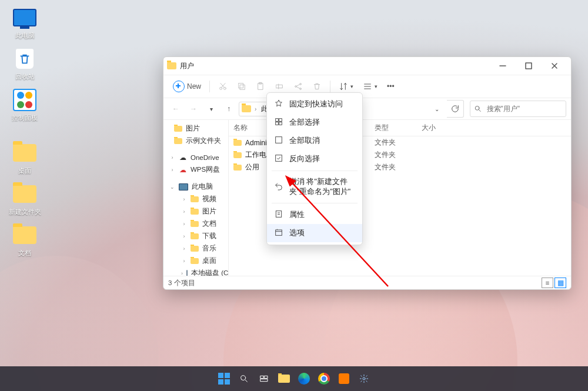 This screenshot has height=391, width=588. What do you see at coordinates (524, 109) in the screenshot?
I see `search-input` at bounding box center [524, 109].